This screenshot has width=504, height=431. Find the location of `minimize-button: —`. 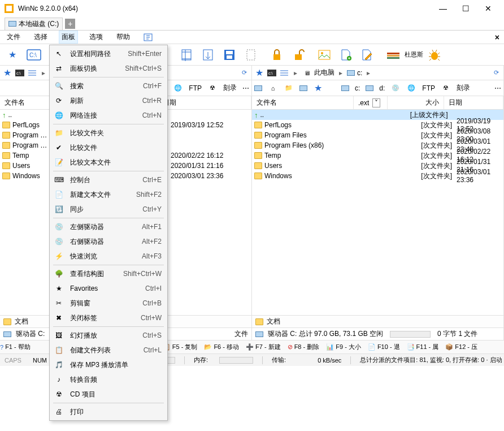

minimize-button: — is located at coordinates (443, 8).